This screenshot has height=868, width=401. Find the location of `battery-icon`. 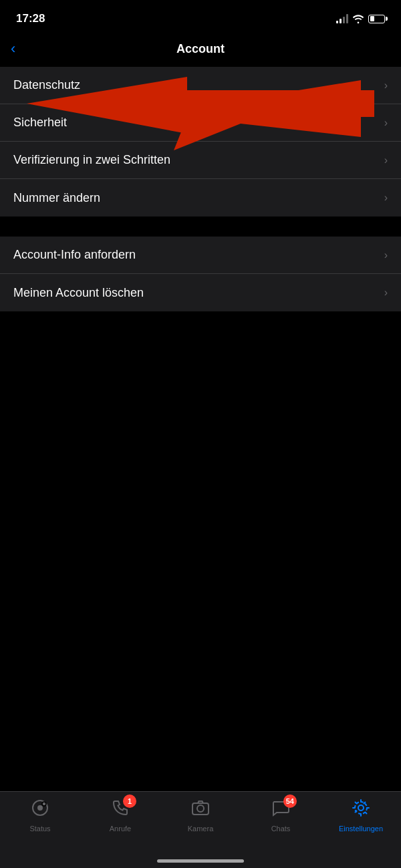

battery-icon is located at coordinates (377, 19).